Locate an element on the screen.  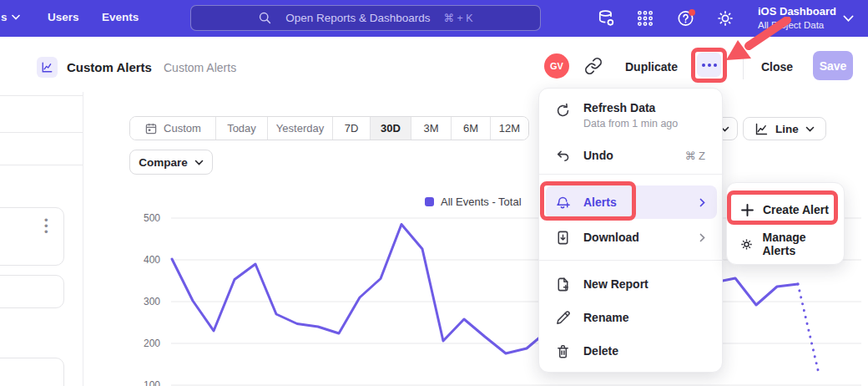
menu-item-refresh-data: Refresh Data Data from 1 min ago is located at coordinates (631, 117).